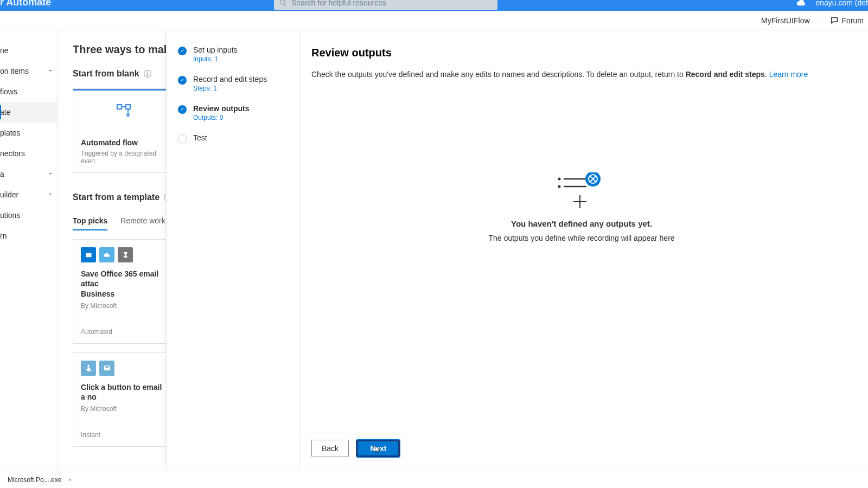 This screenshot has height=488, width=868. I want to click on empty-illustration, so click(582, 191).